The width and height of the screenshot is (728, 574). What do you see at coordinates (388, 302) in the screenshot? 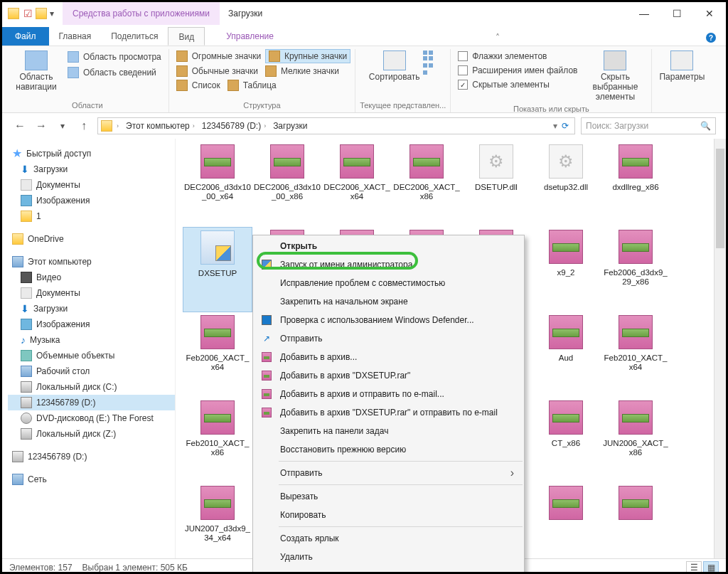
I see `ctx-pin-start: Закрепить на начальном экране` at bounding box center [388, 302].